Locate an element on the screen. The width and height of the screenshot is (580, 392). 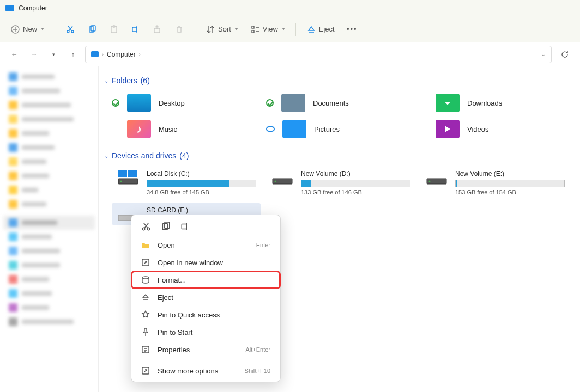
folder-videos: Videos is located at coordinates (495, 129).